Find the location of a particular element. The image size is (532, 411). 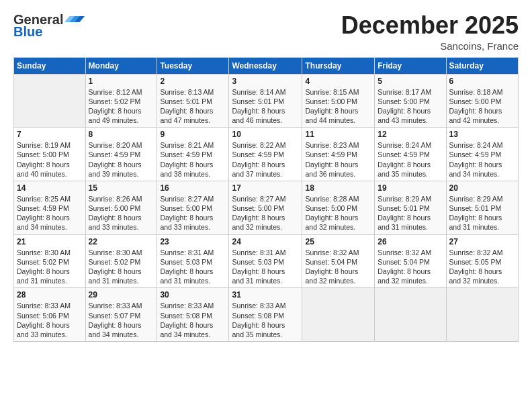

weekday-header-thursday: Thursday is located at coordinates (339, 66).